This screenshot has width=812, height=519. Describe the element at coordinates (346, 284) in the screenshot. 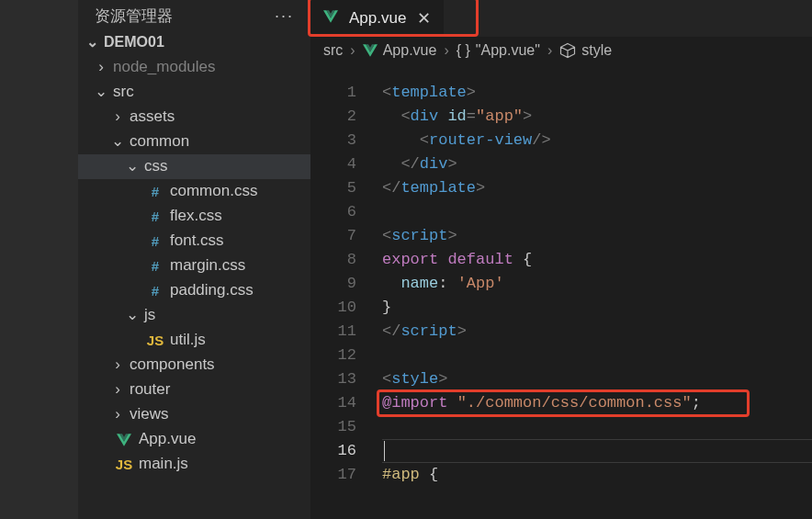

I see `line-gutter: 1234567891011121314151617` at that location.